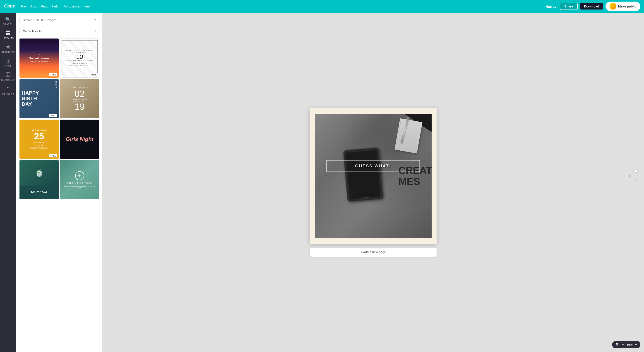 This screenshot has width=644, height=352. What do you see at coordinates (80, 94) in the screenshot?
I see `sd-num: 02` at bounding box center [80, 94].